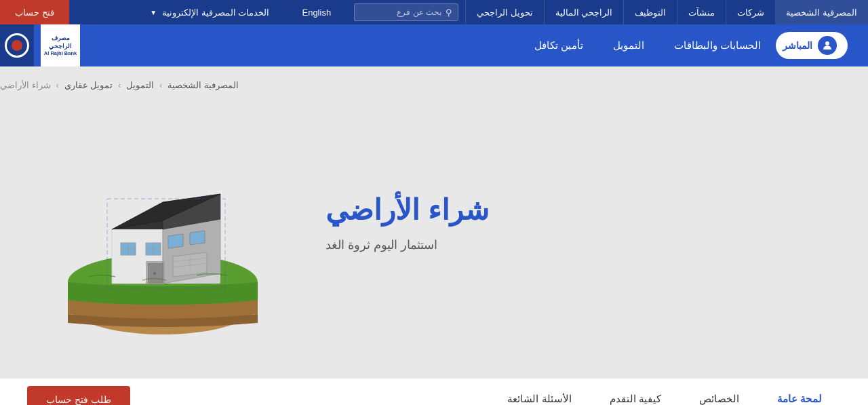 Image resolution: width=868 pixels, height=405 pixels. I want to click on tab-overview: لمحة عامة, so click(800, 392).